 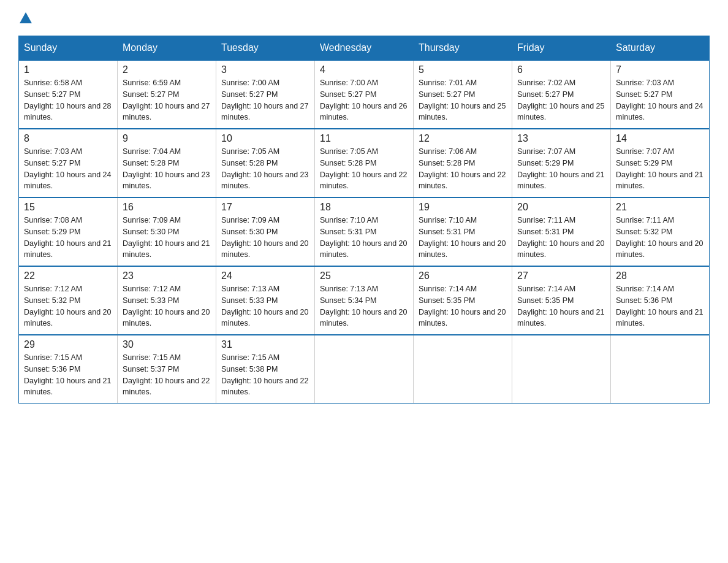 I want to click on calendar-cell: 24Sunrise: 7:13 AMSunset: 5:33 PMDayligh…, so click(x=266, y=301).